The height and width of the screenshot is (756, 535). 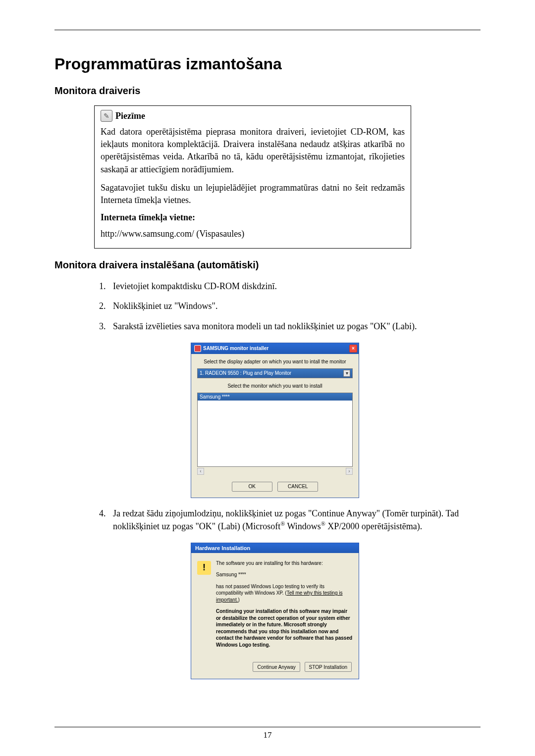 I want to click on hw-p2: Samsung ****, so click(x=284, y=575).